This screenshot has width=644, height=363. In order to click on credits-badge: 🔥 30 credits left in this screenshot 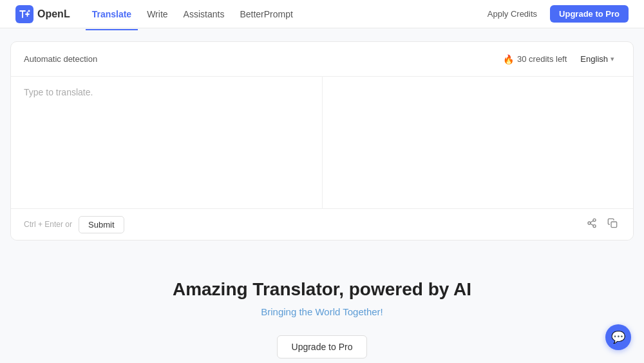, I will do `click(535, 59)`.